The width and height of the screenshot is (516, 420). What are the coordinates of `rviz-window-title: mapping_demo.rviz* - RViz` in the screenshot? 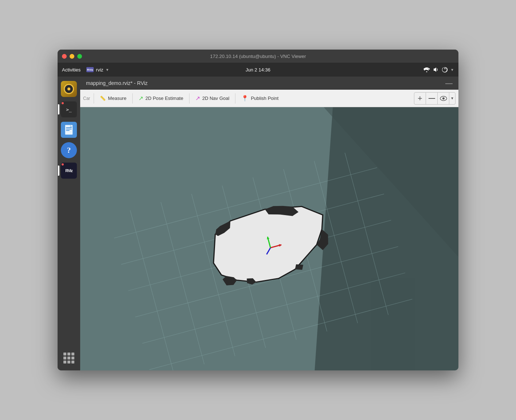 It's located at (117, 83).